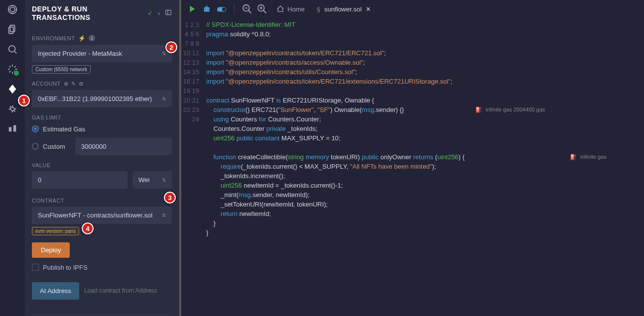  Describe the element at coordinates (95, 99) in the screenshot. I see `account-value: 0xEBF...31B22 (1.999901002385 ether)` at that location.